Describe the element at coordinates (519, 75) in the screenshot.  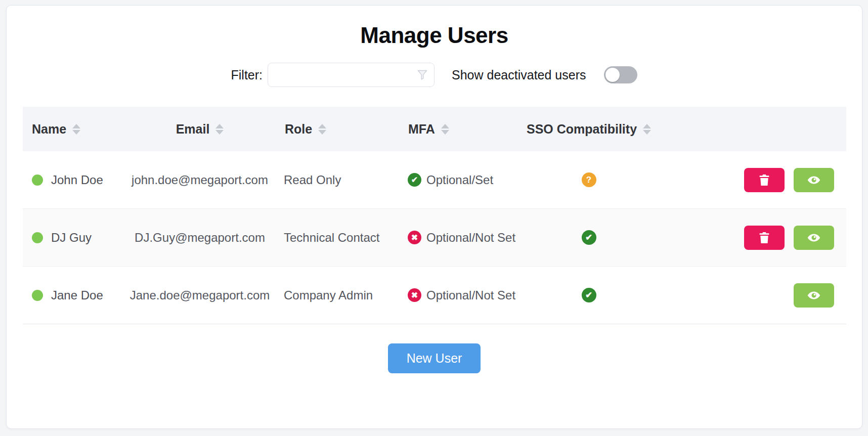
I see `show-deactivated-label: Show deactivated users` at that location.